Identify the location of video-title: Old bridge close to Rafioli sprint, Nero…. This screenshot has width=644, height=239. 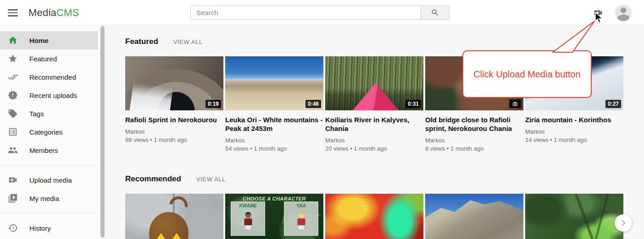
(474, 124).